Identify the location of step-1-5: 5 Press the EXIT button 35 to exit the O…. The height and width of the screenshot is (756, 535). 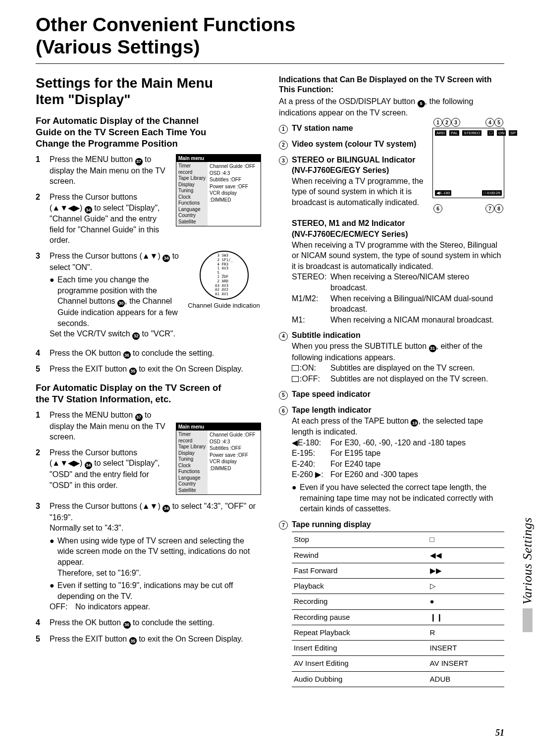
(149, 370).